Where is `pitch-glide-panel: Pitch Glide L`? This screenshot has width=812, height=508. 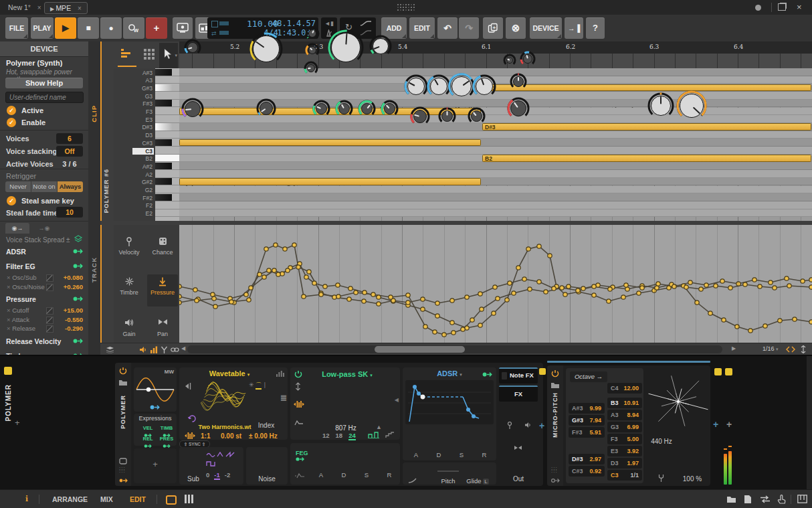 pitch-glide-panel: Pitch Glide L is located at coordinates (449, 474).